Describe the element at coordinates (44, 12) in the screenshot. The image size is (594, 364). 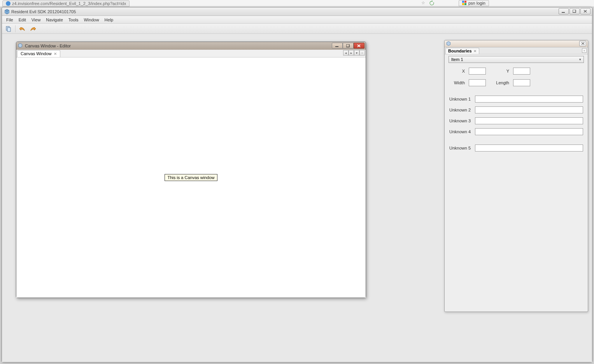
I see `app-title: Resident Evil SDK 201204101705` at that location.